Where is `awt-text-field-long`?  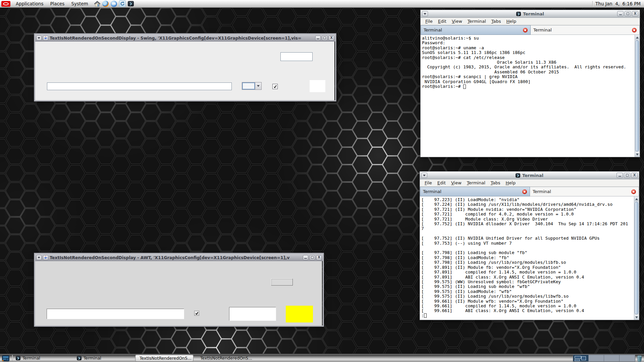 awt-text-field-long is located at coordinates (115, 314).